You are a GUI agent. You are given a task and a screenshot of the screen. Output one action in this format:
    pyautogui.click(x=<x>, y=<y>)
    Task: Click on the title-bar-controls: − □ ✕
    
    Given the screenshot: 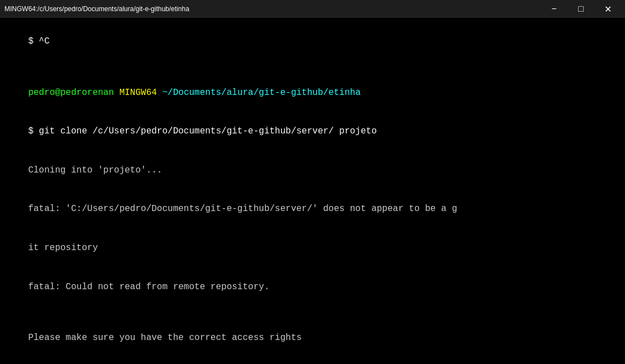 What is the action you would take?
    pyautogui.click(x=581, y=9)
    